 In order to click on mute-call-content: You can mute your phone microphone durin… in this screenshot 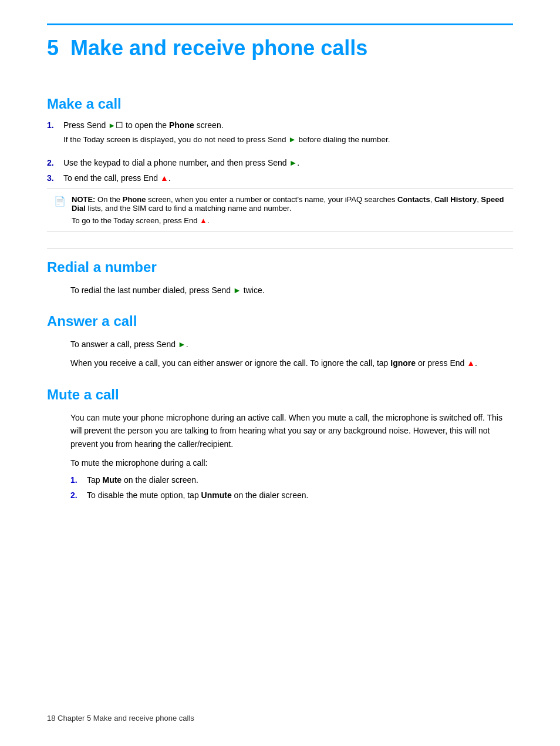, I will do `click(292, 456)`.